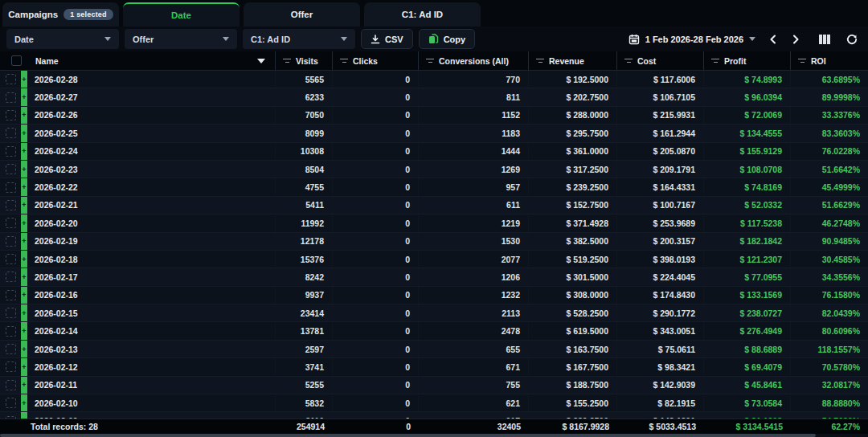 The width and height of the screenshot is (868, 437). I want to click on table-row: + 2026-02-18 15376 0 2077 $ 519.2500 $ 3…, so click(434, 259).